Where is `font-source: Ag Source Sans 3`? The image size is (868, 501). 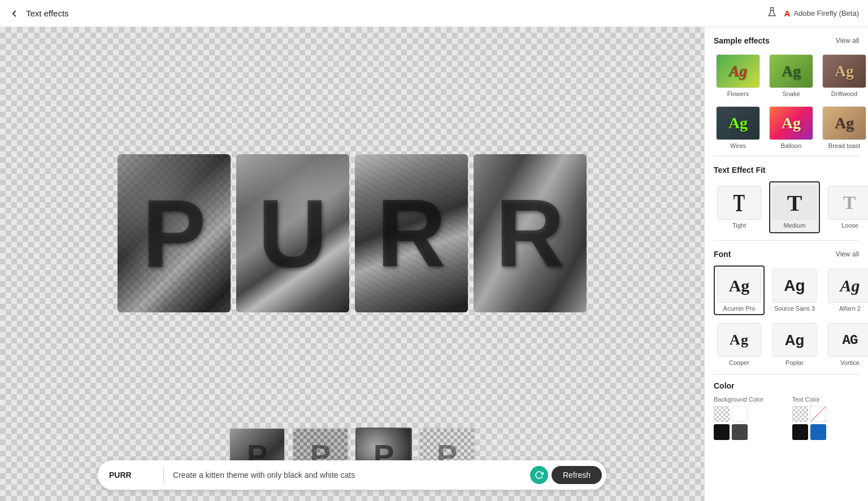 font-source: Ag Source Sans 3 is located at coordinates (795, 290).